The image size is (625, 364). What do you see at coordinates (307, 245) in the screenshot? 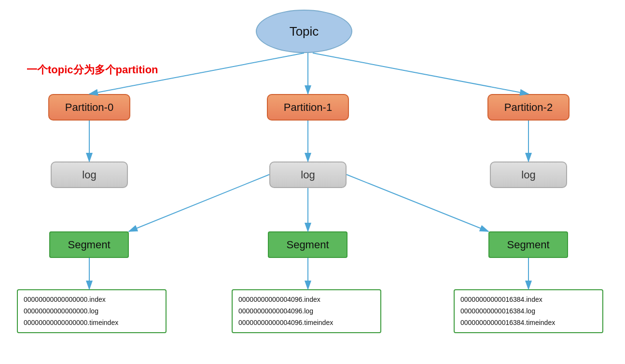
I see `segment-1-label: Segment` at bounding box center [307, 245].